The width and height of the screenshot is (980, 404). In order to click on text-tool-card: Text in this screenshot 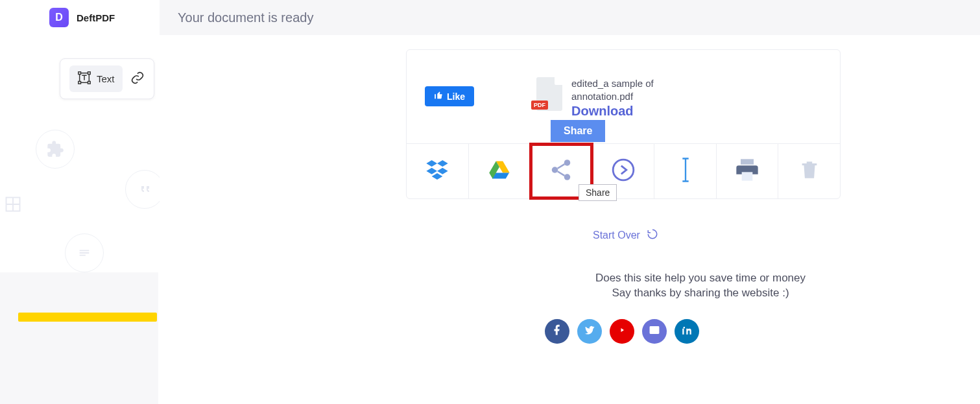, I will do `click(107, 79)`.